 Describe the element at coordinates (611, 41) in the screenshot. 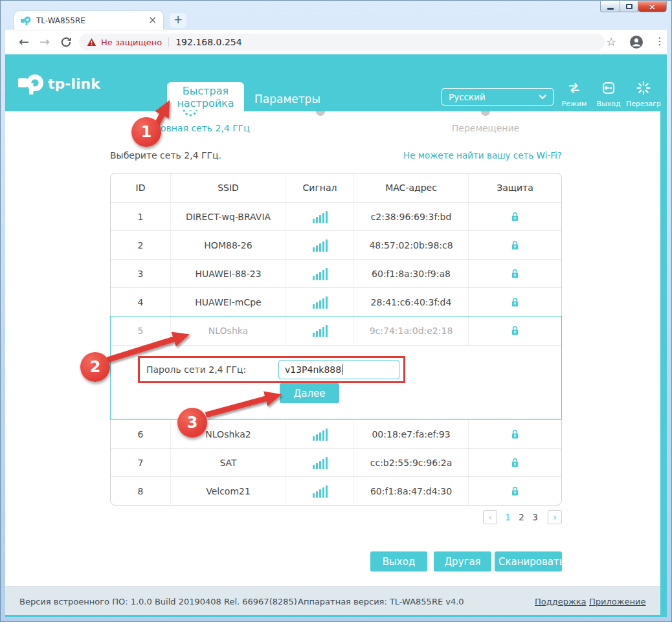

I see `bookmark-star-icon: ☆` at that location.